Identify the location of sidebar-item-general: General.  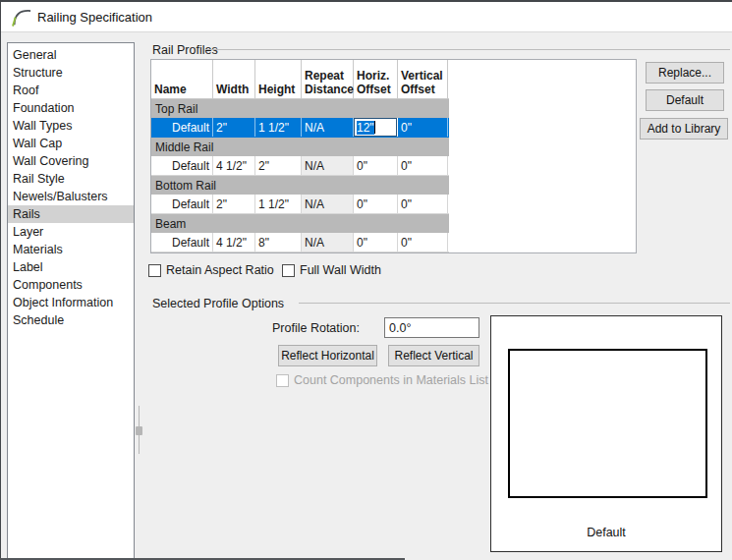
(71, 55).